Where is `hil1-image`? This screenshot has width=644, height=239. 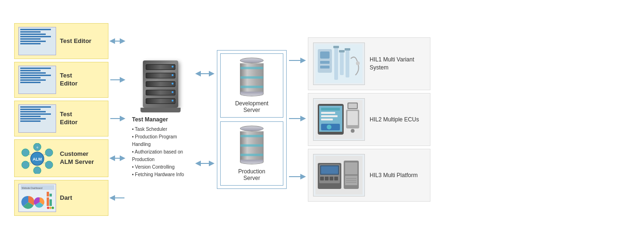
hil1-image is located at coordinates (339, 64).